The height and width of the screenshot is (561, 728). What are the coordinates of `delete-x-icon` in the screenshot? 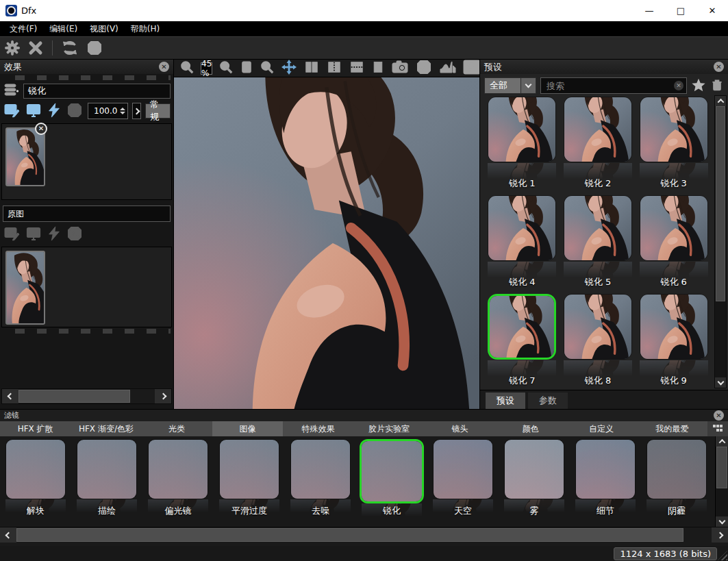 It's located at (36, 48).